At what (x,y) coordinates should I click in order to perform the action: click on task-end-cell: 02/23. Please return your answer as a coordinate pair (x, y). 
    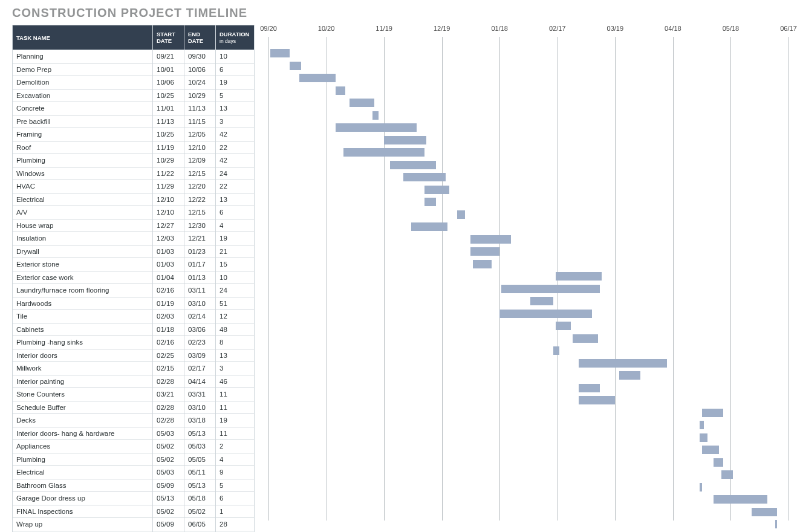
    Looking at the image, I should click on (200, 343).